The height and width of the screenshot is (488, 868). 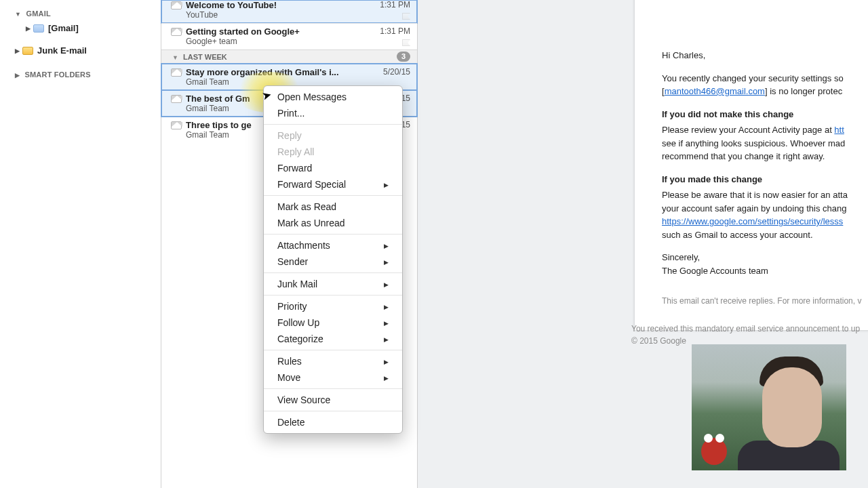 I want to click on signoff: Sincerely, The Google Accounts team, so click(x=765, y=264).